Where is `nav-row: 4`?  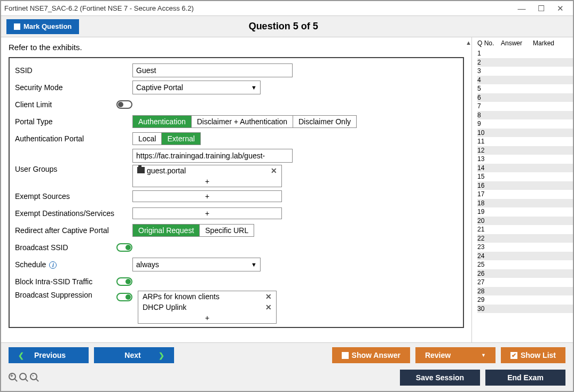 nav-row: 4 is located at coordinates (525, 80).